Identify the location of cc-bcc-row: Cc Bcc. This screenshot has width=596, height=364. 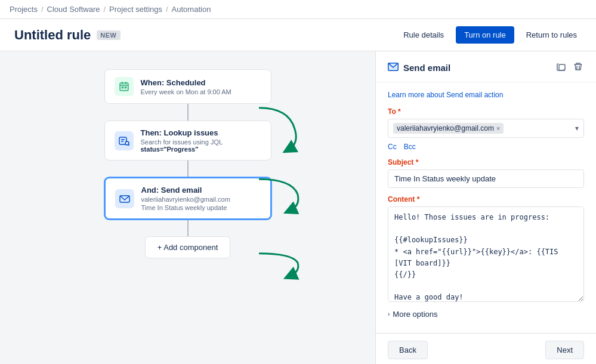
(486, 147).